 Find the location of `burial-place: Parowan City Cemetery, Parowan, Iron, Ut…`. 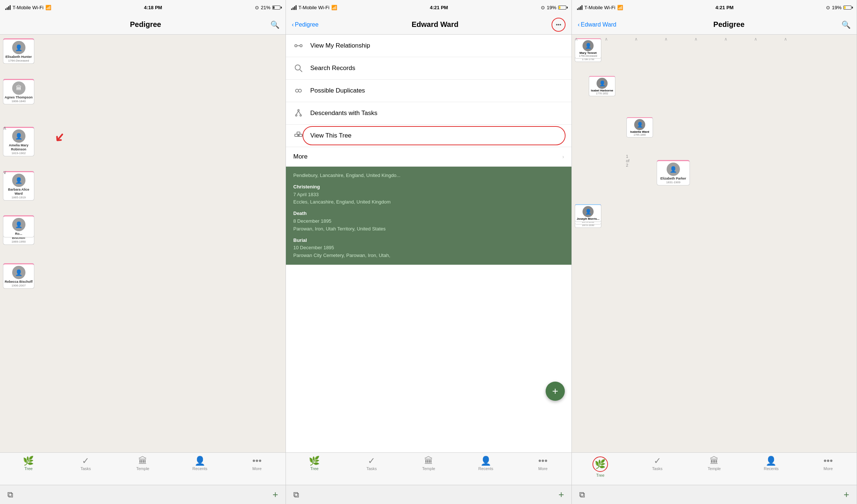

burial-place: Parowan City Cemetery, Parowan, Iron, Ut… is located at coordinates (429, 256).